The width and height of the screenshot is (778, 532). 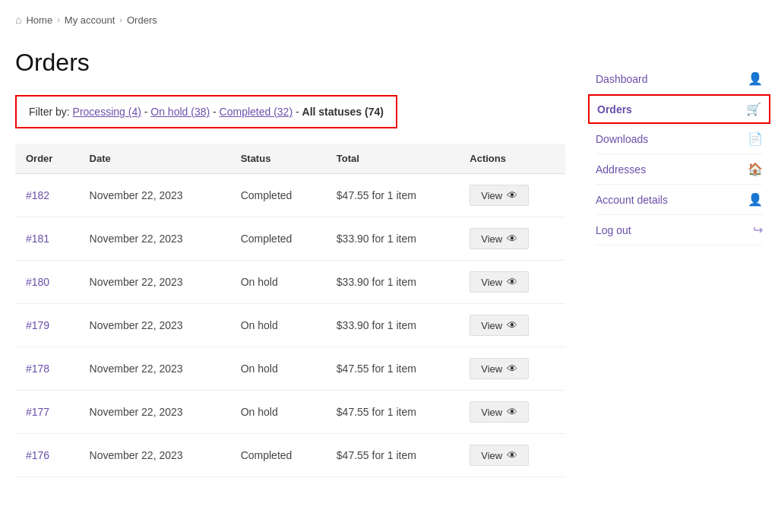 I want to click on table-header-row: Order Date Status Total Actions, so click(x=290, y=159).